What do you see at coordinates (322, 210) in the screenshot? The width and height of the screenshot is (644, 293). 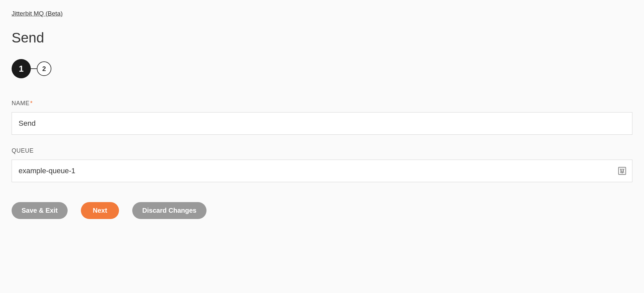 I see `button-row: Save & Exit Next Discard Changes` at bounding box center [322, 210].